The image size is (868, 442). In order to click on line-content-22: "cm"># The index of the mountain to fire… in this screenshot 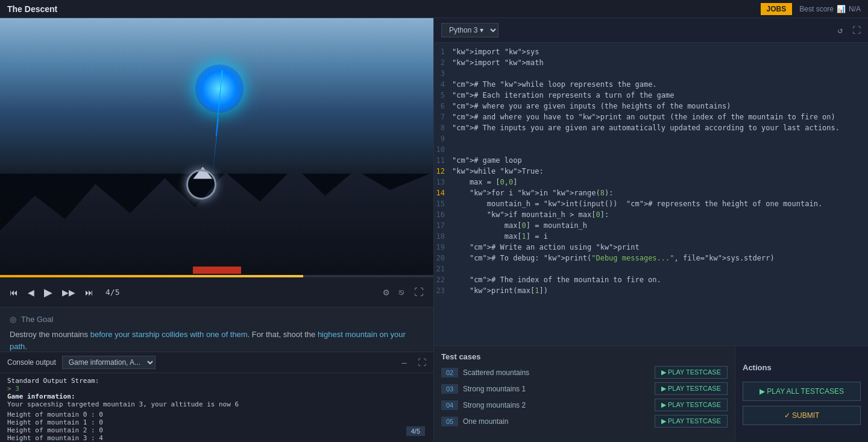, I will do `click(557, 281)`.